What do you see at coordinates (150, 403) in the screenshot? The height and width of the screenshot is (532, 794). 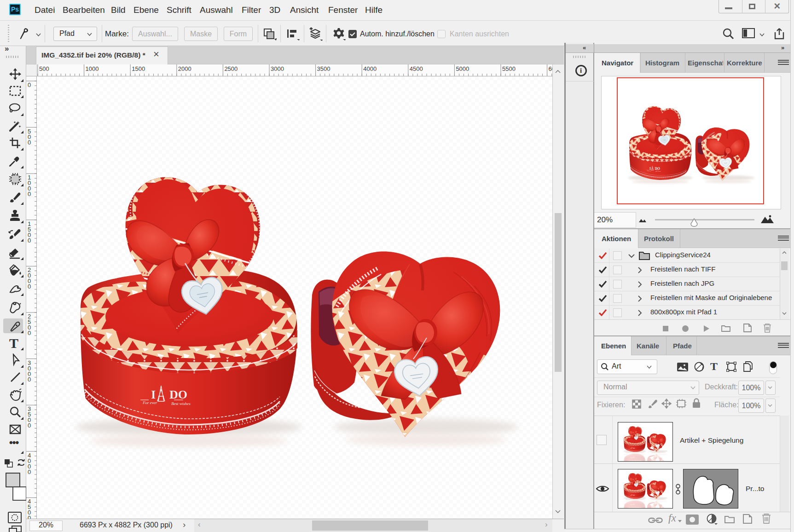 I see `svg-text: For ever` at bounding box center [150, 403].